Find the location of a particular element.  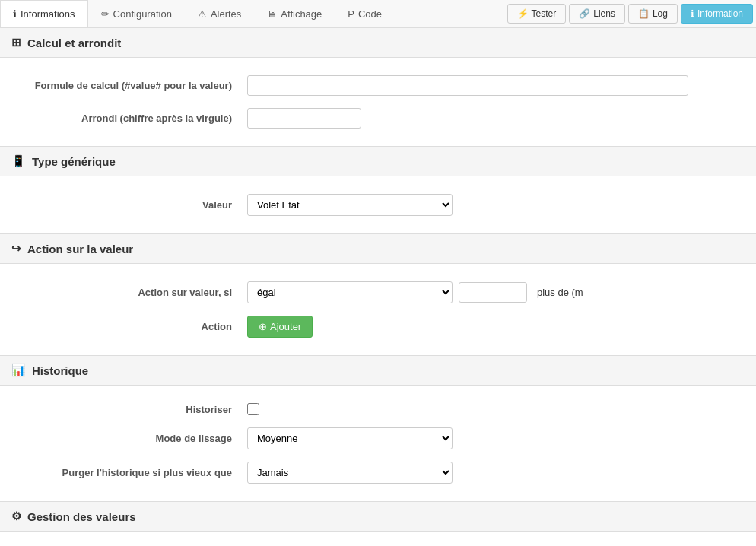

formule-label: Formule de calcul (#value# pour la valeu… is located at coordinates (125, 85).